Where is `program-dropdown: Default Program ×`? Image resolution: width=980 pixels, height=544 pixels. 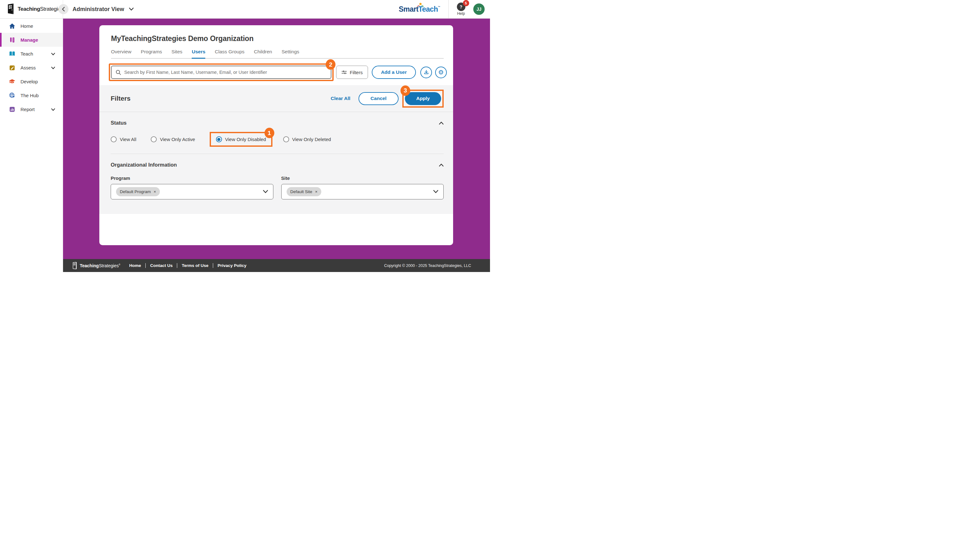
program-dropdown: Default Program × is located at coordinates (192, 192).